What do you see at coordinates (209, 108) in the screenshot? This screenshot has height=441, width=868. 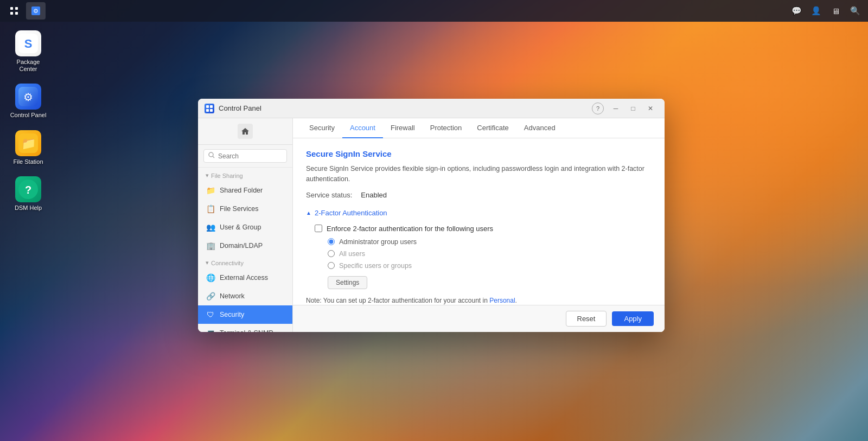 I see `window-app-icon` at bounding box center [209, 108].